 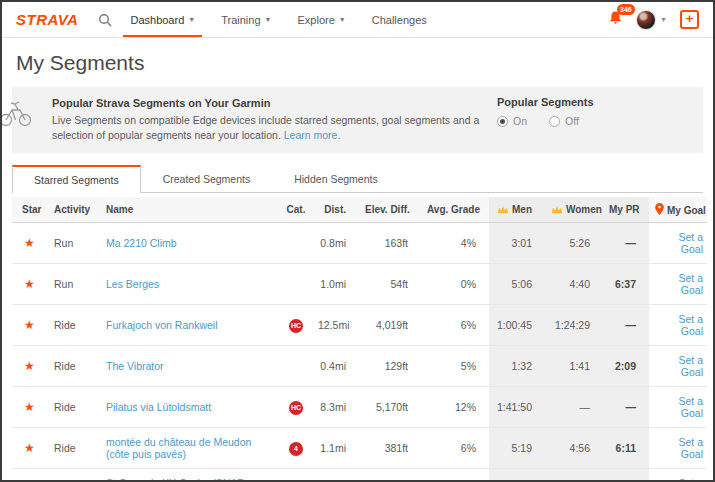 What do you see at coordinates (390, 408) in the screenshot?
I see `elevation-cell: 5,170ft` at bounding box center [390, 408].